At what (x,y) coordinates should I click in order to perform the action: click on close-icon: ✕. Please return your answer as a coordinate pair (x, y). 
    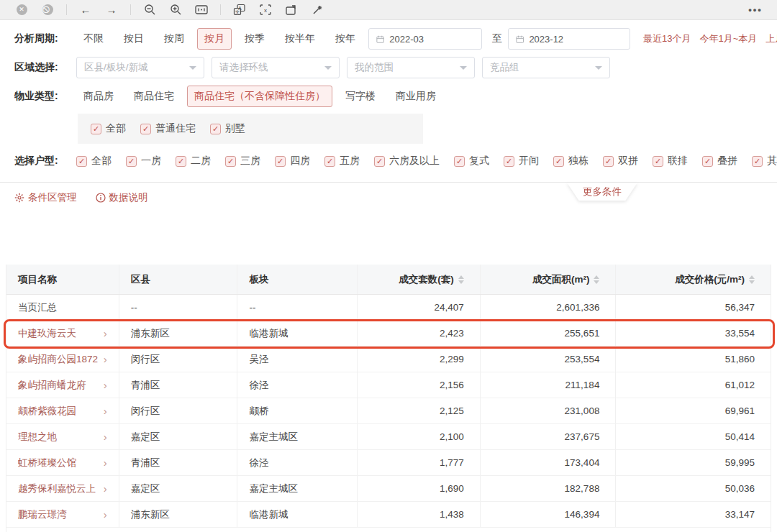
    Looking at the image, I should click on (22, 10).